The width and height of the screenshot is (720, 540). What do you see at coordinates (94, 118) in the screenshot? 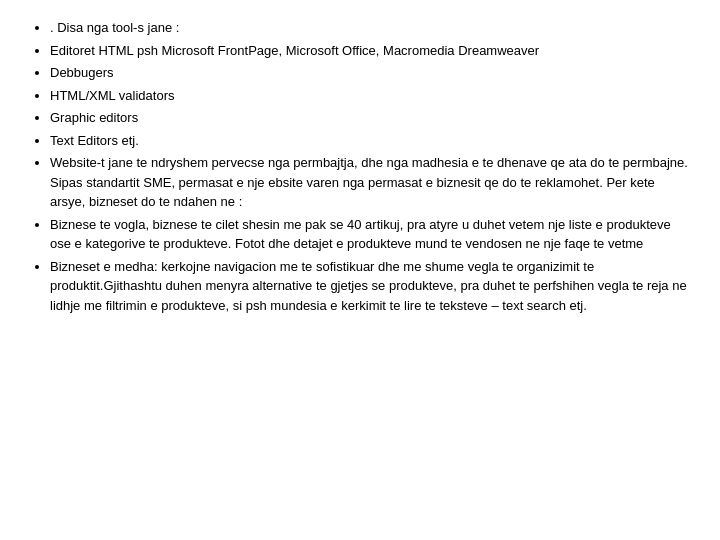
I see `list-item-text: Graphic editors` at bounding box center [94, 118].